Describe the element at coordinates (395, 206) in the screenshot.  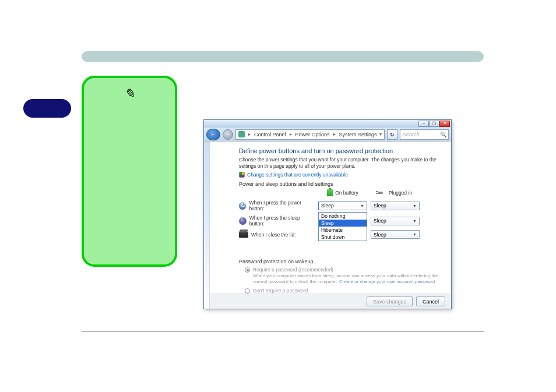
I see `power-button-plugged-dropdown: Sleep ▼` at that location.